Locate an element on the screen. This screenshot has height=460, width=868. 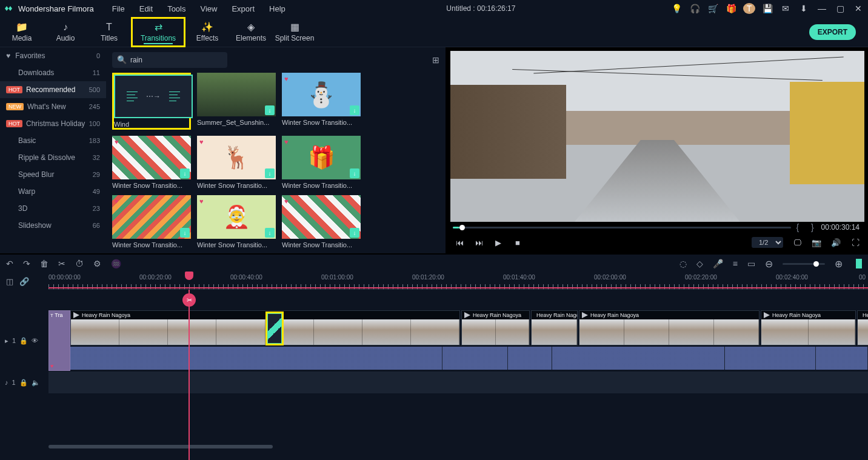
tab-transitions: ⇄Transitions is located at coordinates (158, 32).